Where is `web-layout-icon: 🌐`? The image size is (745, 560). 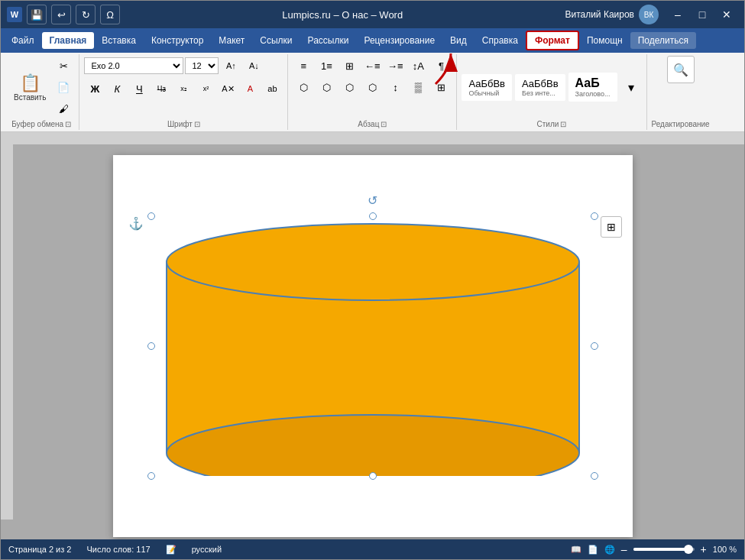 web-layout-icon: 🌐 is located at coordinates (610, 550).